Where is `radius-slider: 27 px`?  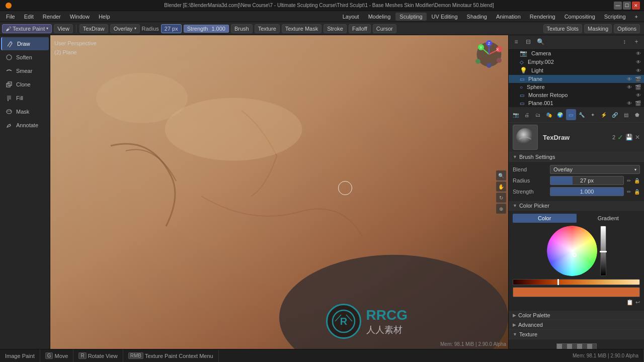 radius-slider: 27 px is located at coordinates (587, 180).